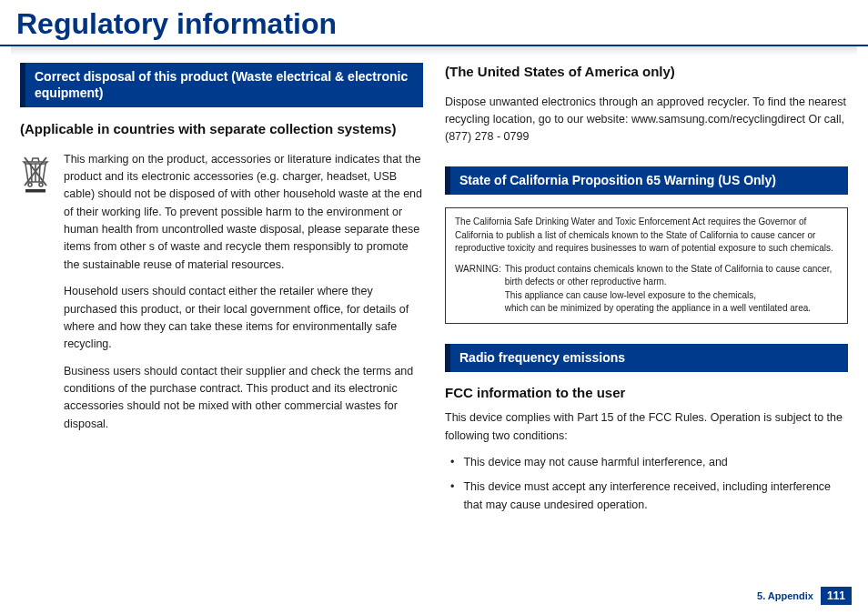 This screenshot has width=868, height=614. What do you see at coordinates (646, 289) in the screenshot?
I see `prop65-warning: WARNING: This product contains chemicals…` at bounding box center [646, 289].